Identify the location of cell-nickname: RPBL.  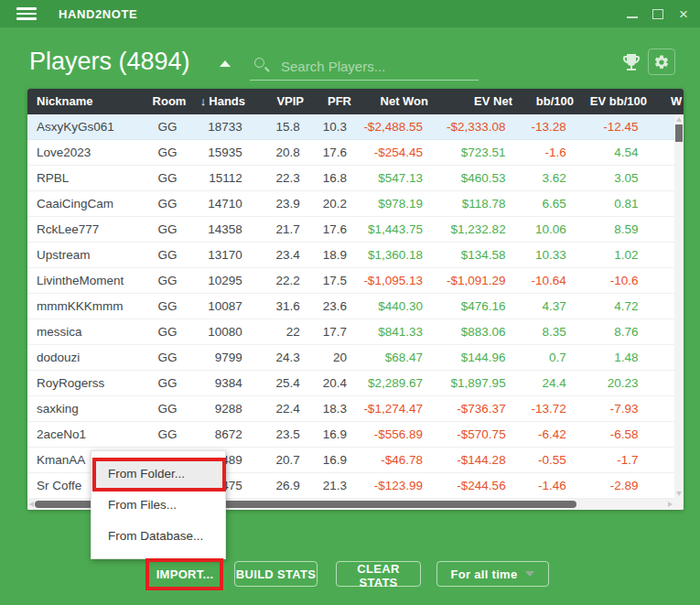
(91, 178).